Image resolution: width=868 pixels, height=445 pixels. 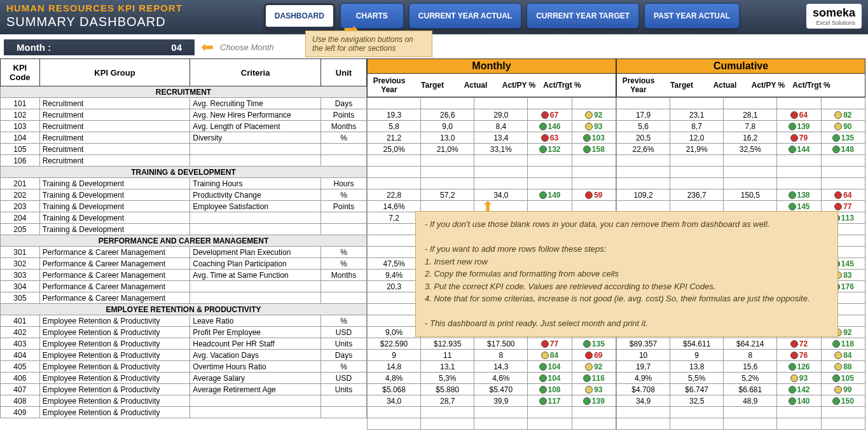 I want to click on arrow-left-icon: ⬅, so click(x=207, y=47).